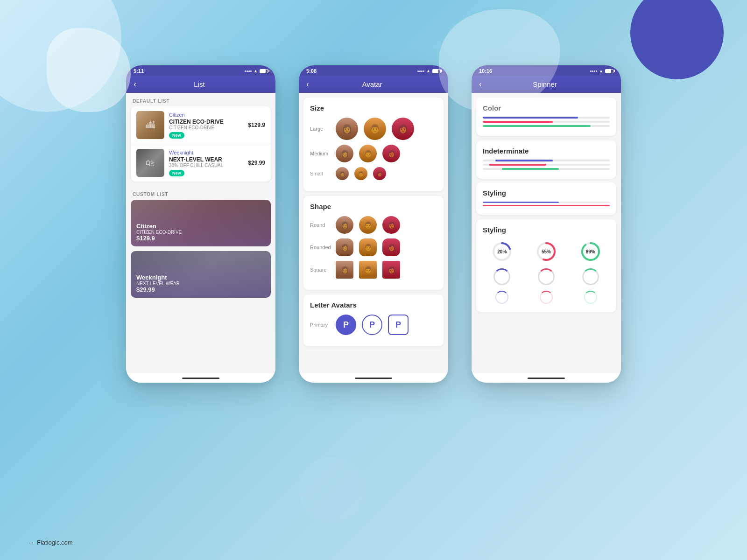  I want to click on status-bar-2: 5:08 ▲, so click(374, 70).